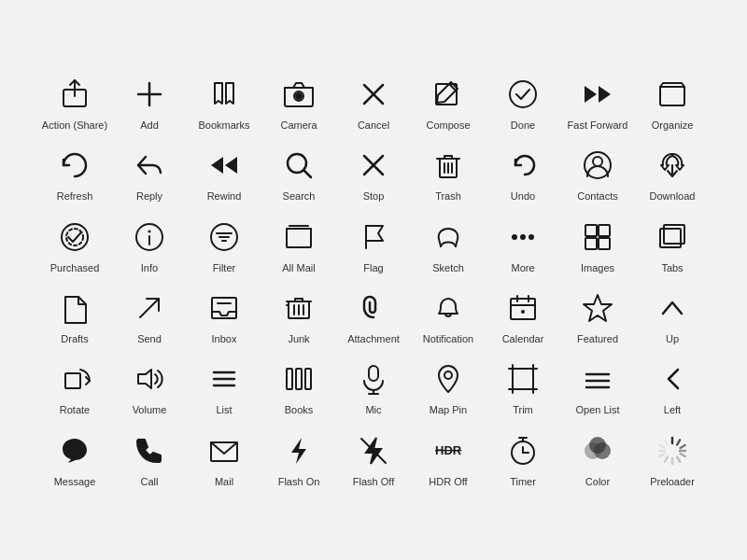 The width and height of the screenshot is (747, 560). I want to click on icon-item-call: Call, so click(149, 458).